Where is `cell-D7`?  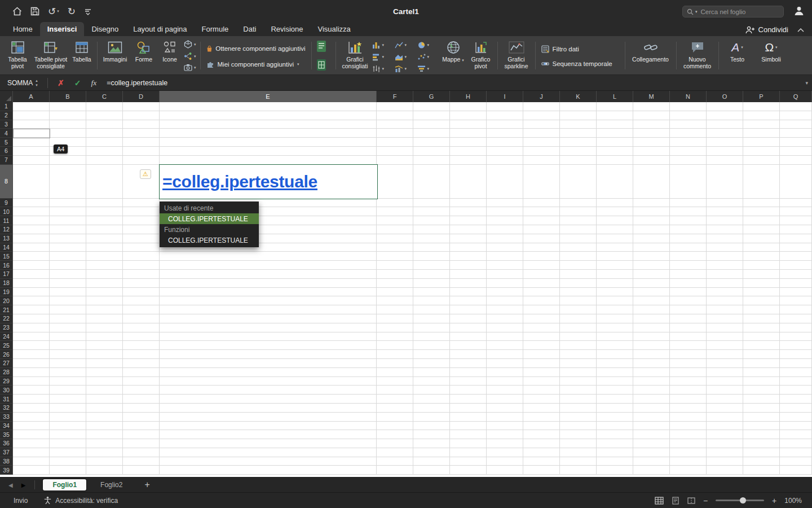
cell-D7 is located at coordinates (141, 160).